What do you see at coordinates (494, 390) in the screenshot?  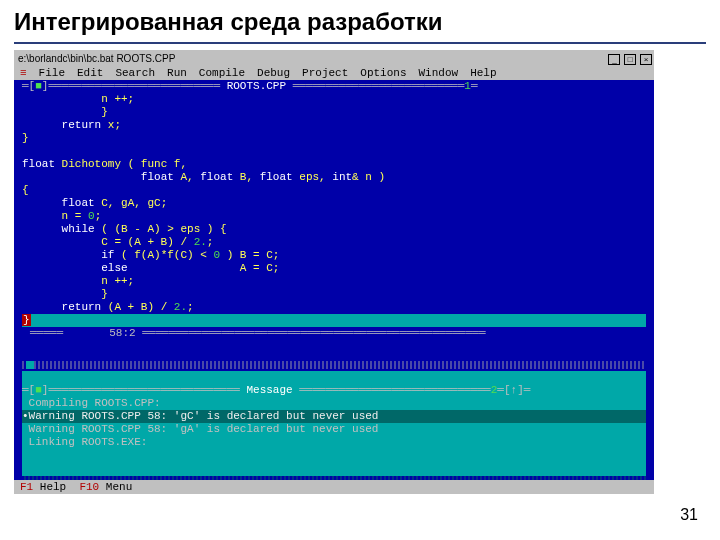 I see `message-window-number: 2` at bounding box center [494, 390].